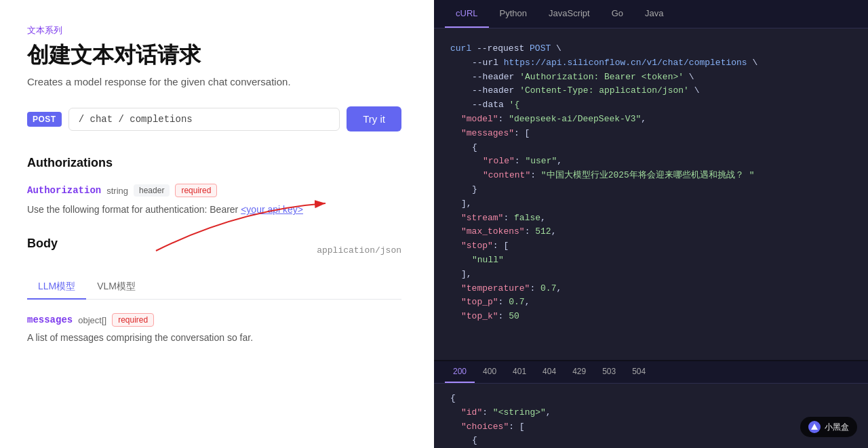  I want to click on code-line: "model": "deepseek-ai/DeepSeek-V3",, so click(651, 119).